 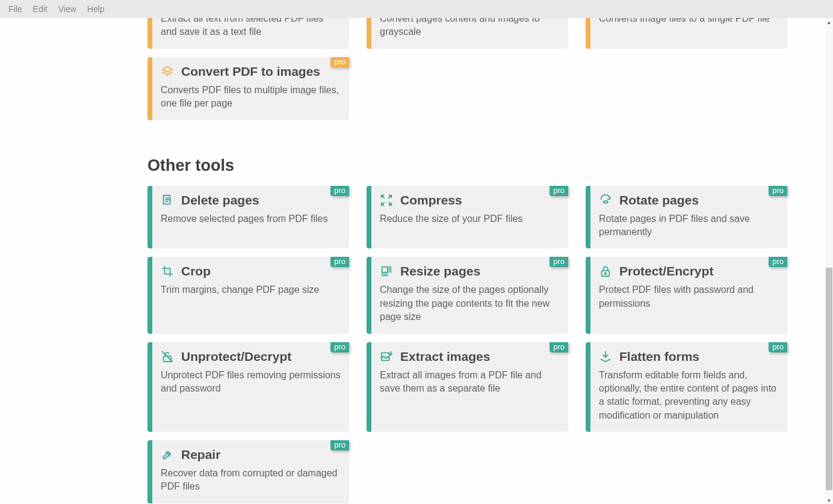 I want to click on section-title-other-tools: Other tools, so click(x=469, y=166).